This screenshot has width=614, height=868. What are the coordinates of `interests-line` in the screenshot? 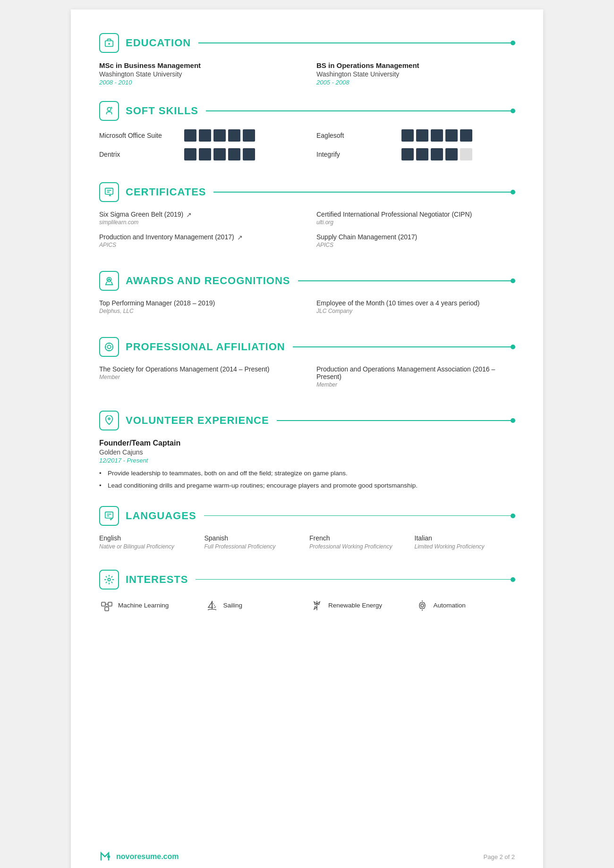 It's located at (355, 580).